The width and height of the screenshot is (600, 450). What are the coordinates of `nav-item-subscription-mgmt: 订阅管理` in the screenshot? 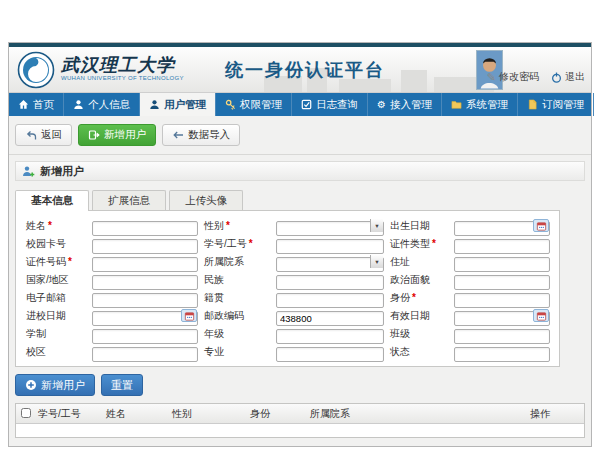 It's located at (556, 104).